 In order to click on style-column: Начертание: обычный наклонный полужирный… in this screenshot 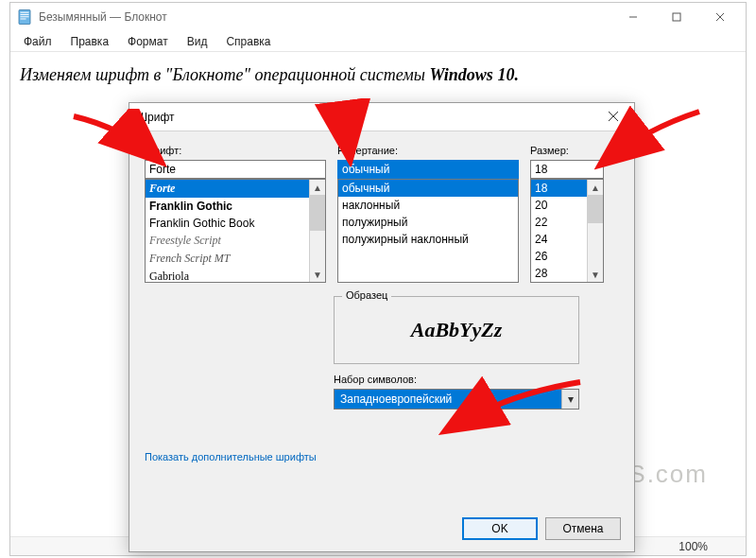, I will do `click(428, 214)`.